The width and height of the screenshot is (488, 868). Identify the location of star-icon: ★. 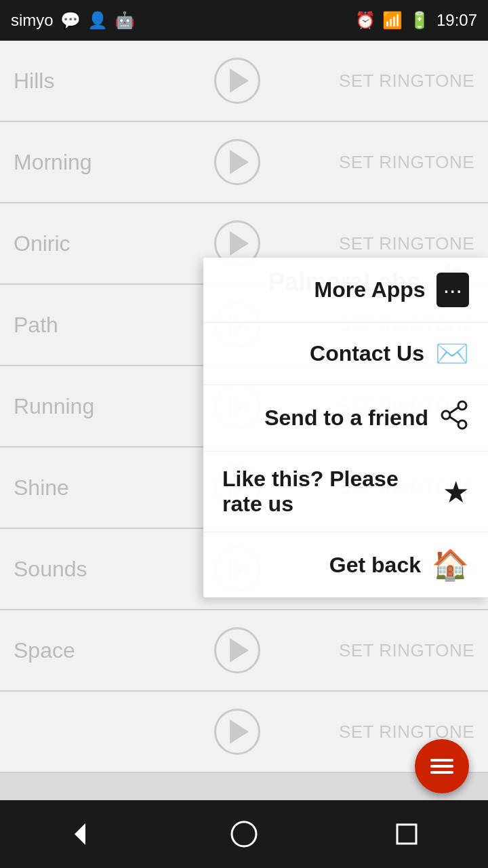
(455, 492).